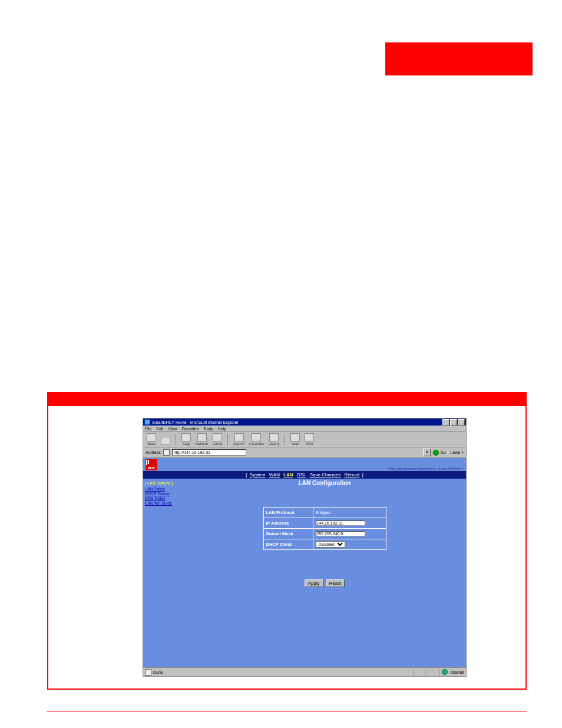  What do you see at coordinates (325, 528) in the screenshot?
I see `lan-config-table: LAN Protocol Bridged IP Address Subnet M…` at bounding box center [325, 528].